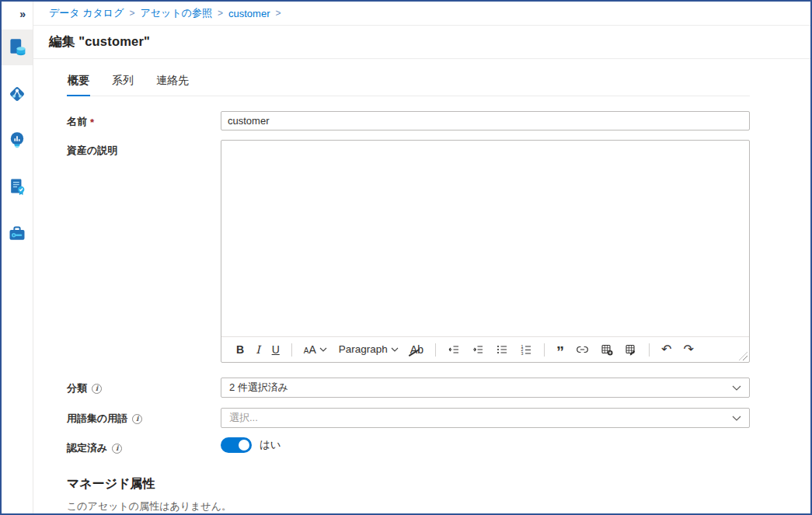 This screenshot has width=812, height=515. What do you see at coordinates (258, 350) in the screenshot?
I see `italic-button: I` at bounding box center [258, 350].